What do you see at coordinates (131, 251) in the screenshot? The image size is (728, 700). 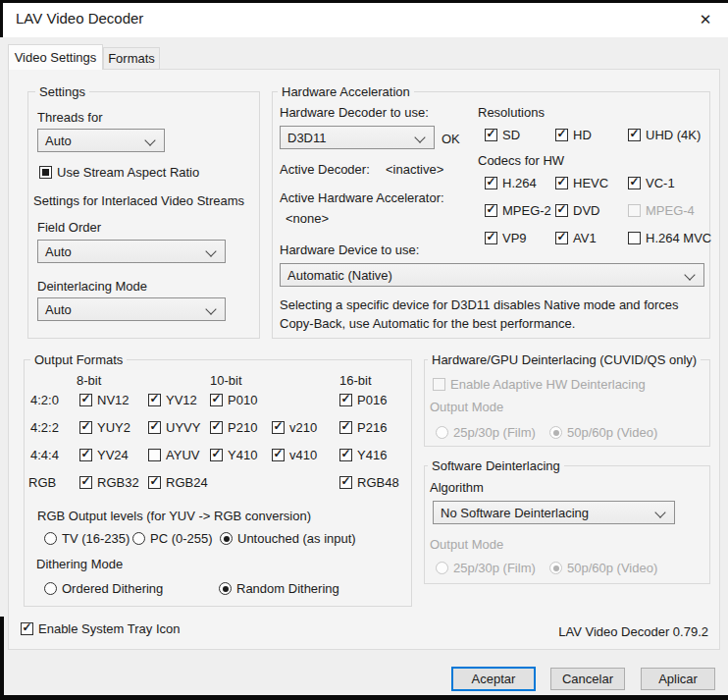 I see `field-order-select: Auto` at bounding box center [131, 251].